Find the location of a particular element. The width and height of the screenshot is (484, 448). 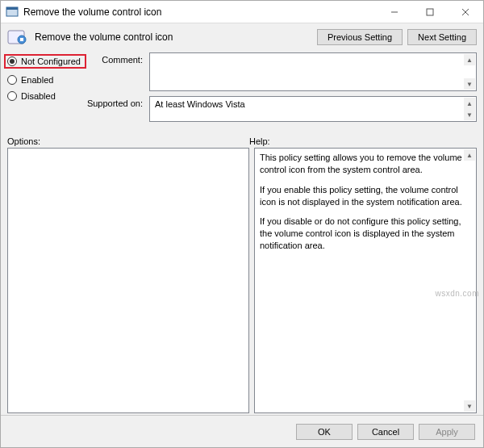

panels-labels: Options: Help: is located at coordinates (242, 141).